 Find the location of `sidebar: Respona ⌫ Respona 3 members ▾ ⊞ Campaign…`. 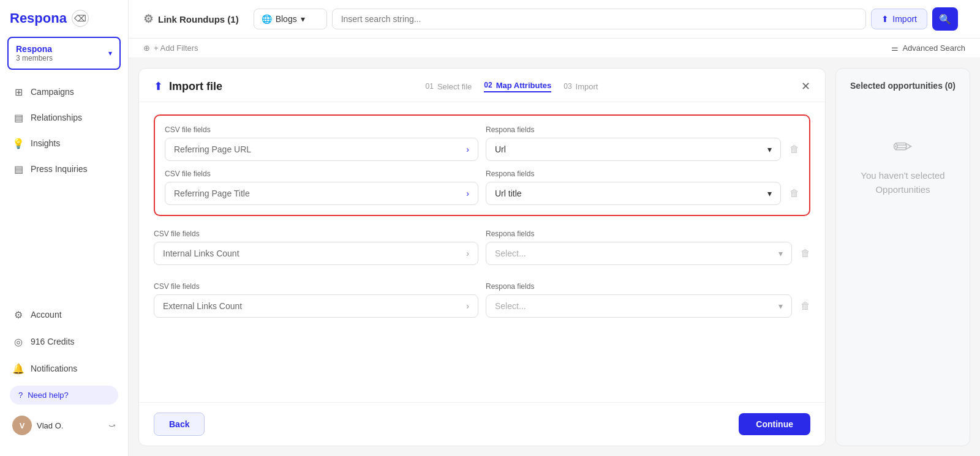

sidebar: Respona ⌫ Respona 3 members ▾ ⊞ Campaign… is located at coordinates (64, 228).